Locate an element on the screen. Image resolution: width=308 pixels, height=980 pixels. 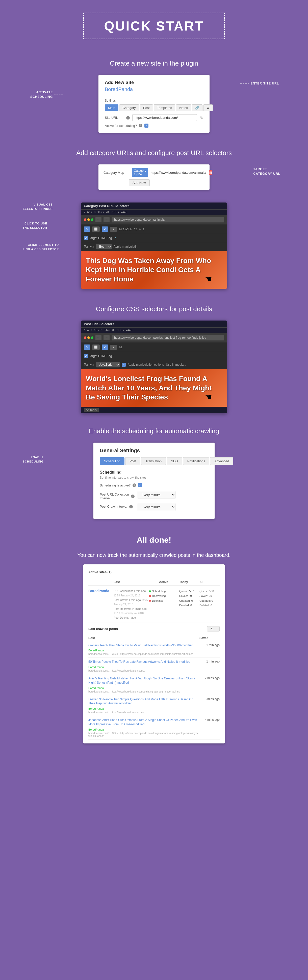
category-section: Add category URLs and configure post URL… is located at coordinates (154, 173).